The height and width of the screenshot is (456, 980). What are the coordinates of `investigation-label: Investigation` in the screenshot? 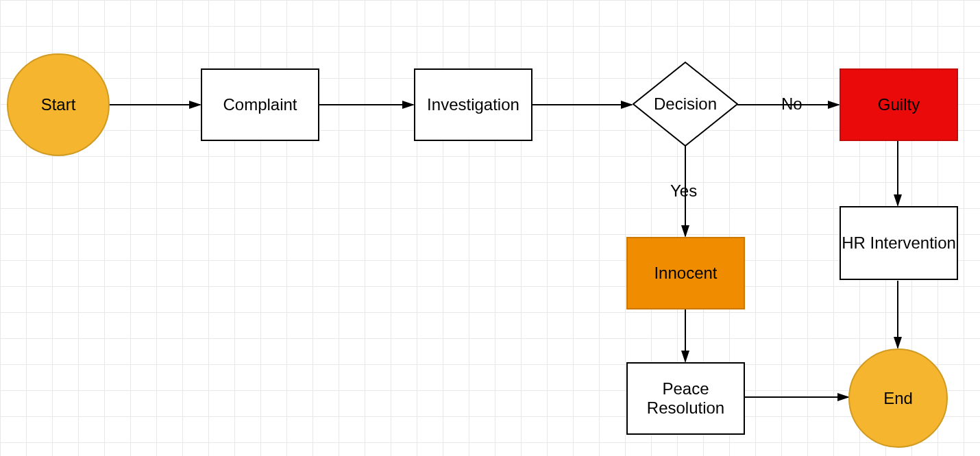 It's located at (473, 105).